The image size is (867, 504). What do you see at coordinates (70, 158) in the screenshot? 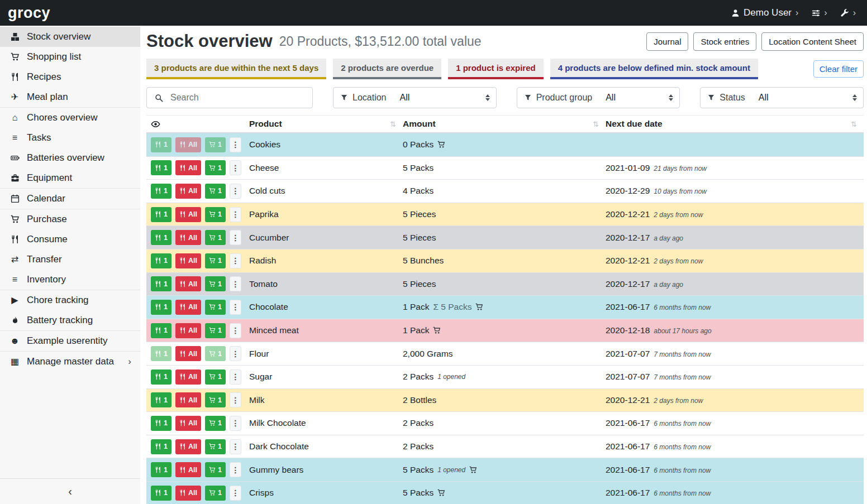
I see `sidebar-item-batteries-overview: Batteries overview` at bounding box center [70, 158].